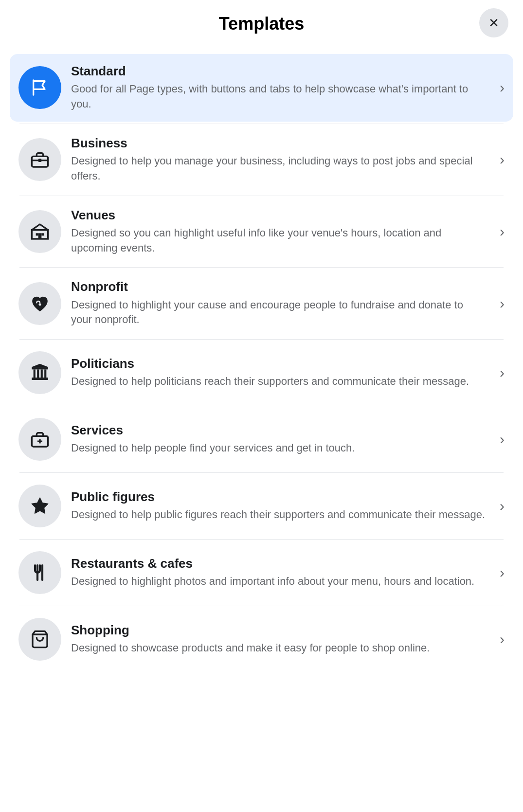  Describe the element at coordinates (278, 631) in the screenshot. I see `shopping-name: Shopping` at that location.